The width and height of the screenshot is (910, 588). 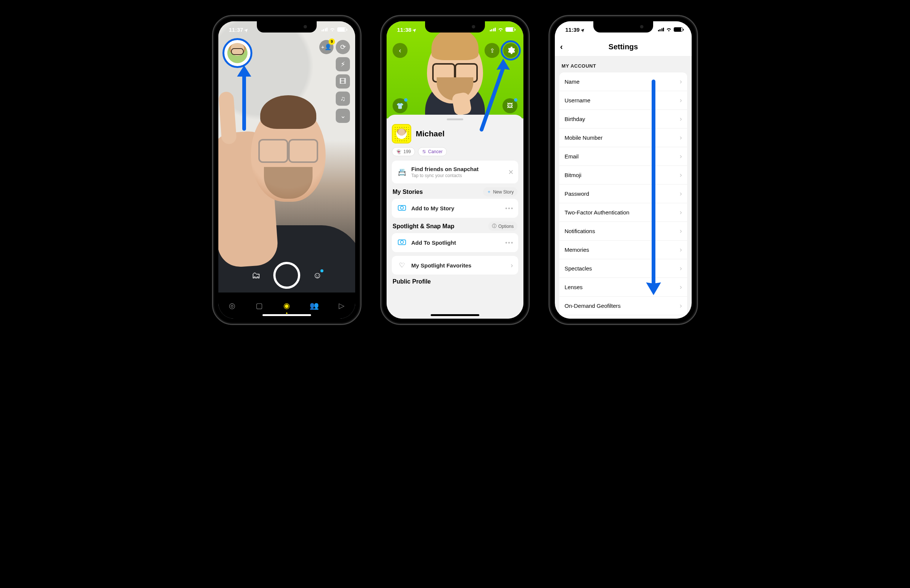 What do you see at coordinates (402, 265) in the screenshot?
I see `heart-icon: ♡` at bounding box center [402, 265].